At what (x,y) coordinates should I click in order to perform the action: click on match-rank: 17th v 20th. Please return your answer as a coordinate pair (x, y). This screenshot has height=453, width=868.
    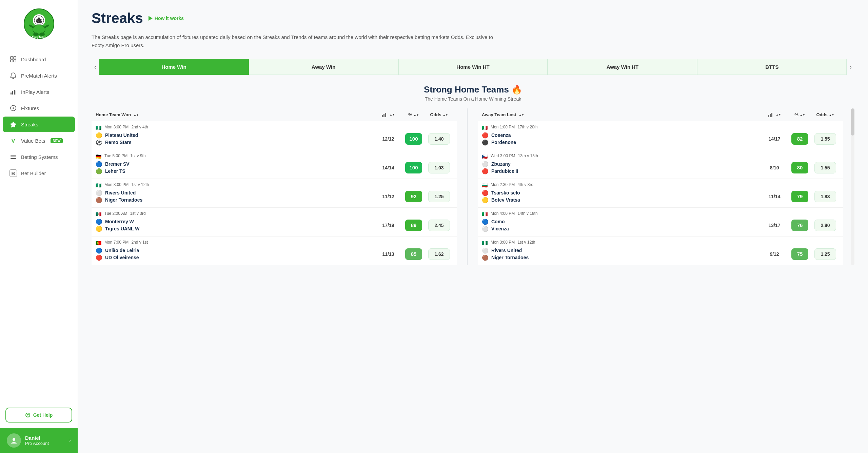
    Looking at the image, I should click on (528, 127).